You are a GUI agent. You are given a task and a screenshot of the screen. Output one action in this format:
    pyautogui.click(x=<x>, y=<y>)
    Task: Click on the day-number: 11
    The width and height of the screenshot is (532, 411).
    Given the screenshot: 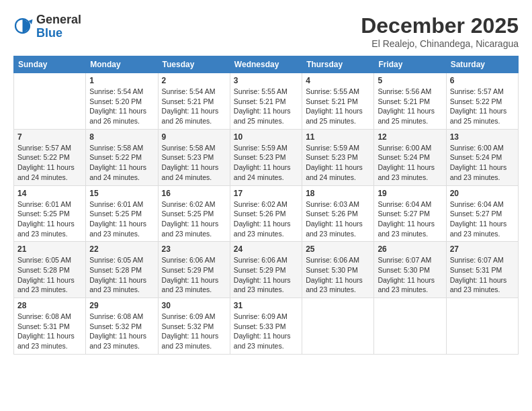 What is the action you would take?
    pyautogui.click(x=338, y=137)
    